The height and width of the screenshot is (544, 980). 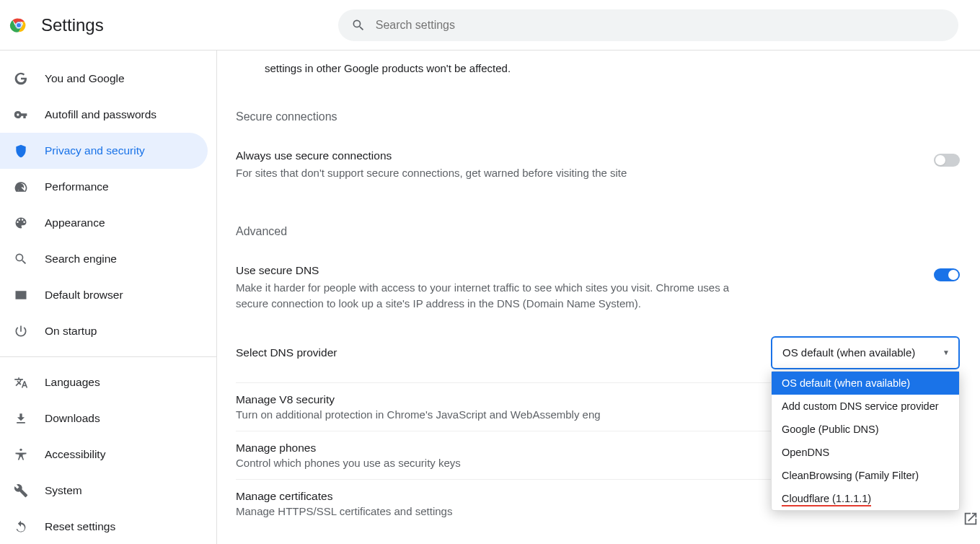 I want to click on toggle-always-secure, so click(x=947, y=160).